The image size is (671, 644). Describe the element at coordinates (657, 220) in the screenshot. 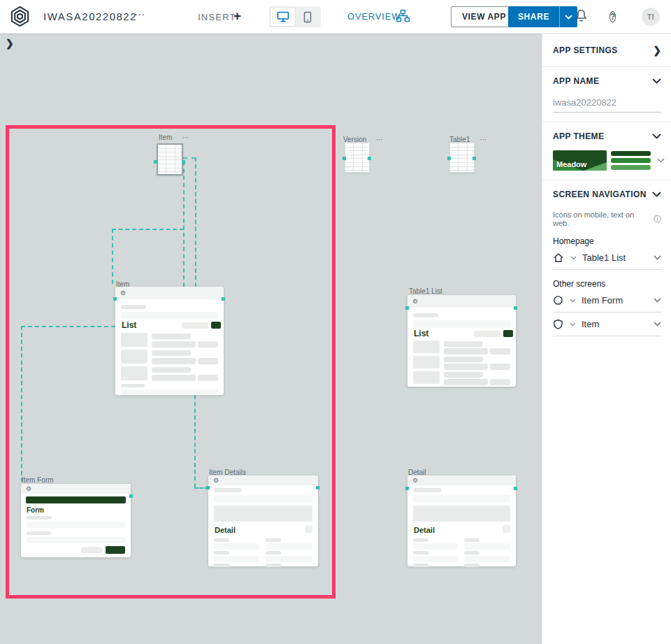

I see `info-icon: ⓘ` at that location.